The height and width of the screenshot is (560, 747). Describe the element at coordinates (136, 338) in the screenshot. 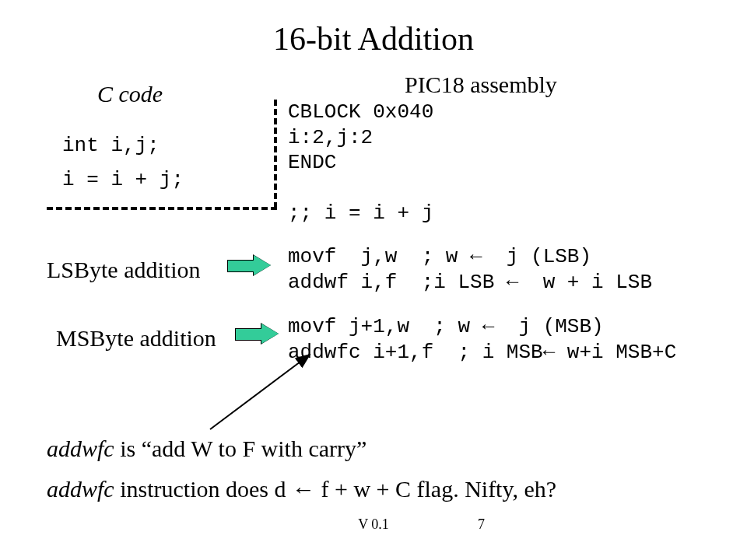

I see `label-msbyte: MSByte addition` at that location.